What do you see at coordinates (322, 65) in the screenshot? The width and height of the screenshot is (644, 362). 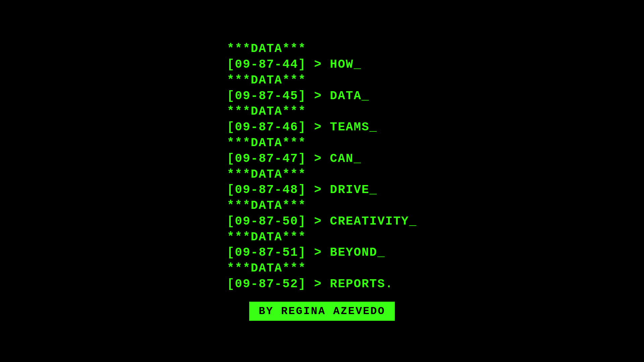 I see `entry-line: [09-87-44] > HOW_` at bounding box center [322, 65].